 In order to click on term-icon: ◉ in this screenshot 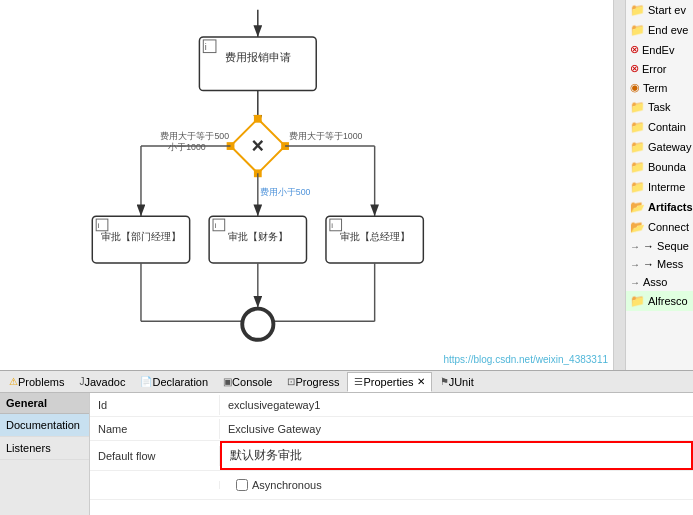, I will do `click(635, 88)`.